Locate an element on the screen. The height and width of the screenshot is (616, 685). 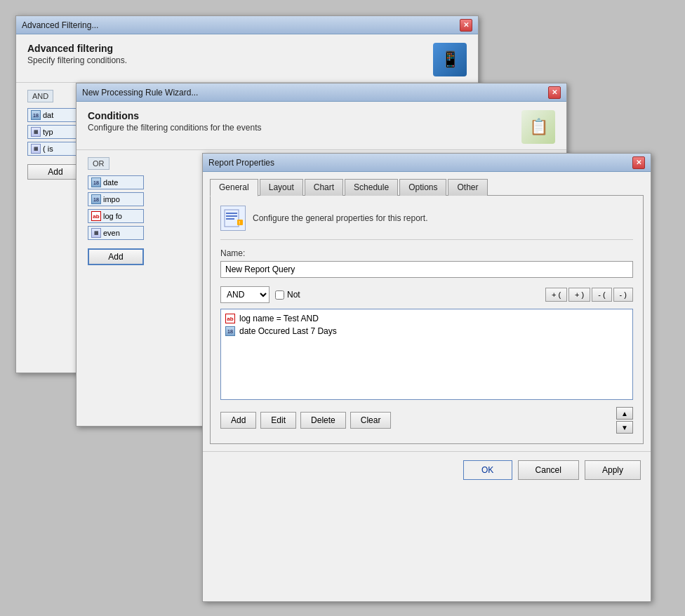
add-condition-button: Add is located at coordinates (239, 420).